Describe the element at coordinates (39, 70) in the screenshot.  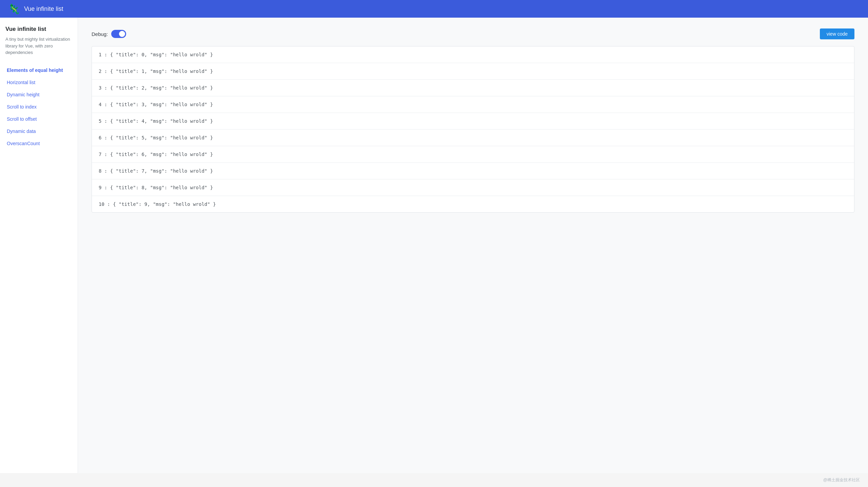
I see `sidebar-item-elements-equal-height: Elements of equal height` at that location.